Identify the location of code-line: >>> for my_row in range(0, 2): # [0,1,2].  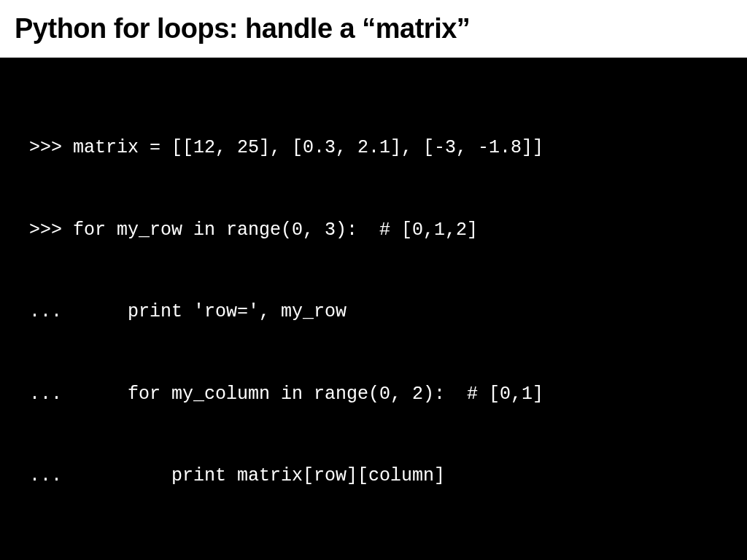
(374, 230).